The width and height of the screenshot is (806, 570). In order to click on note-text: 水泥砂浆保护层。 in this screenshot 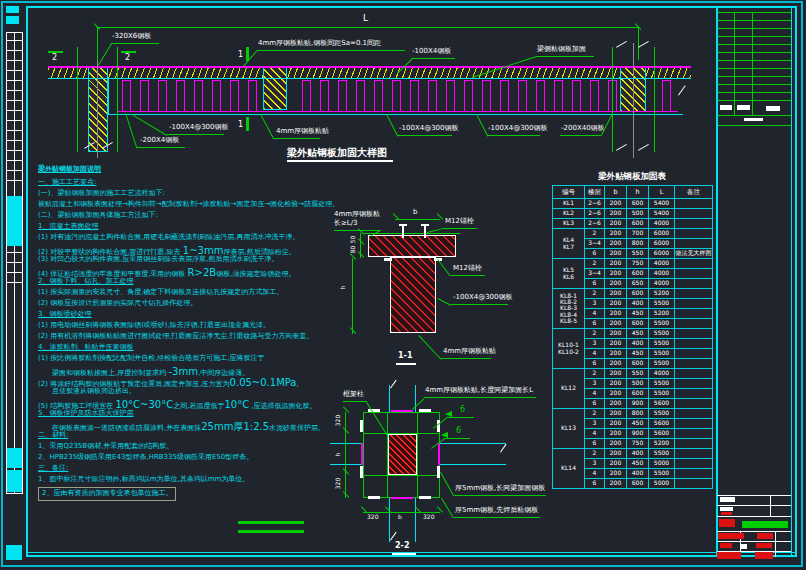, I will do `click(297, 428)`.